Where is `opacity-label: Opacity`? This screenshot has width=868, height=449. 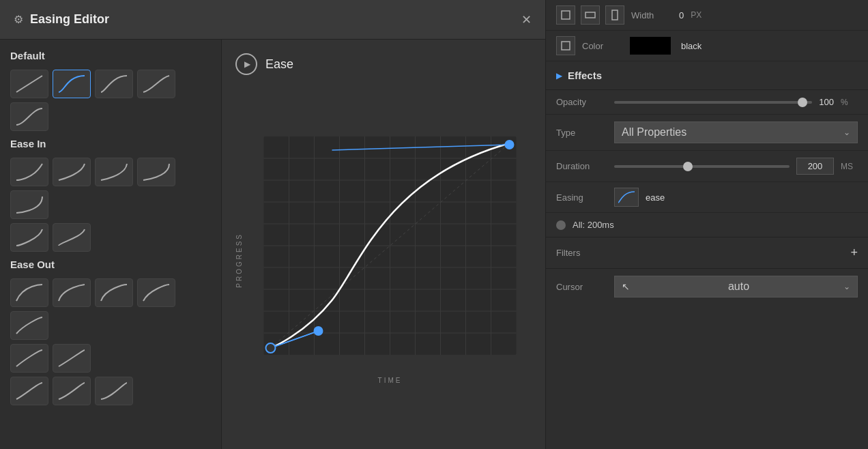
opacity-label: Opacity is located at coordinates (581, 102).